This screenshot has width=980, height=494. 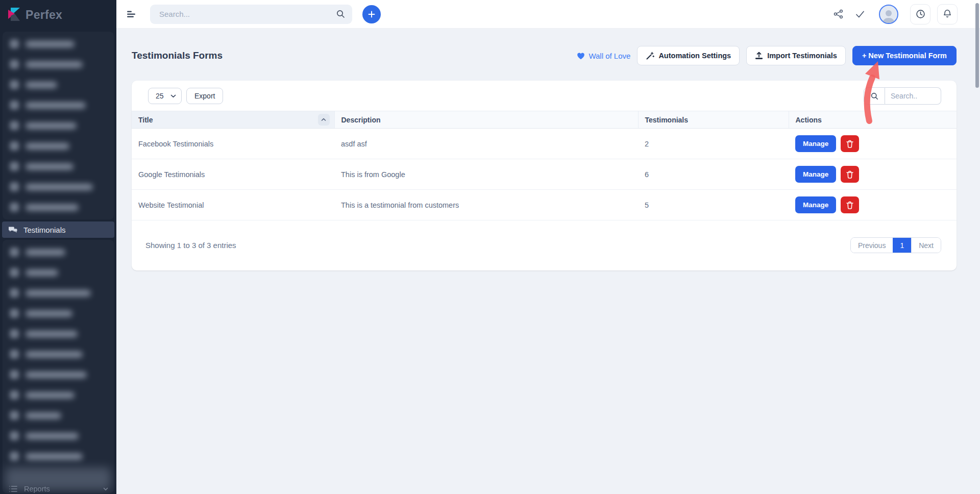 What do you see at coordinates (58, 486) in the screenshot?
I see `sidebar-item-reports: Reports` at bounding box center [58, 486].